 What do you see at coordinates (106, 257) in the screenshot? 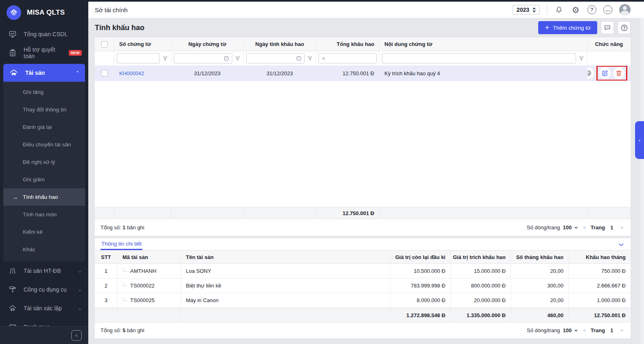
I see `col-stt: STT` at bounding box center [106, 257].